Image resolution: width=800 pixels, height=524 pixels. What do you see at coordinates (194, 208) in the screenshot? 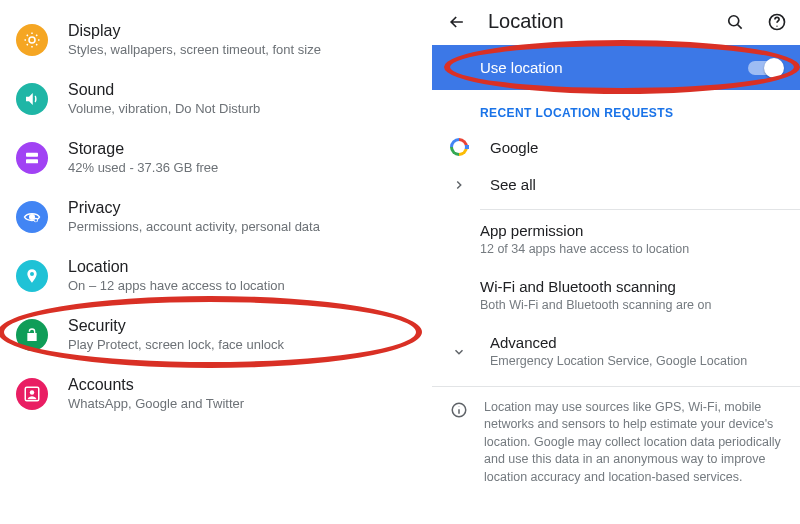
I see `settings-item-title: Privacy` at bounding box center [194, 208].